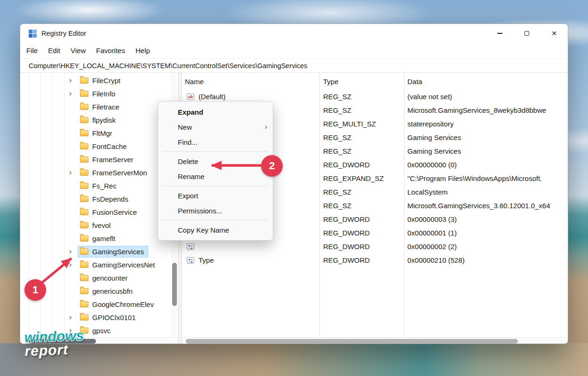  Describe the element at coordinates (32, 51) in the screenshot. I see `menu-file: File` at that location.